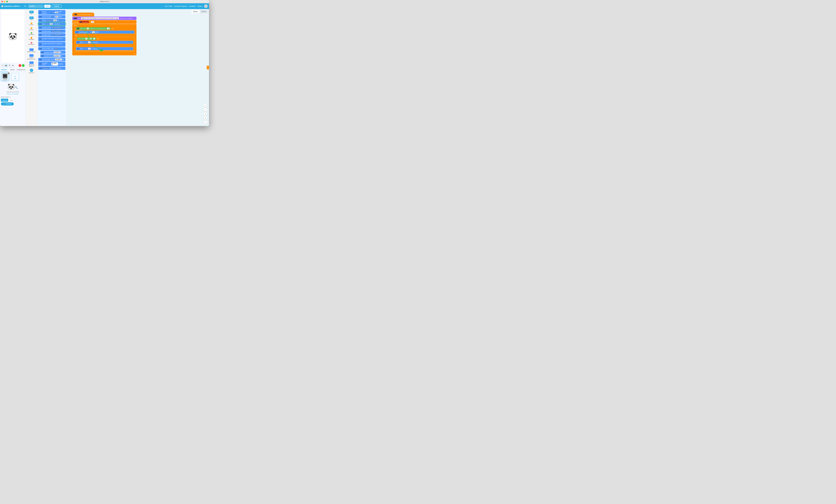 The image size is (836, 504). I want to click on ai-icon, so click(32, 12).